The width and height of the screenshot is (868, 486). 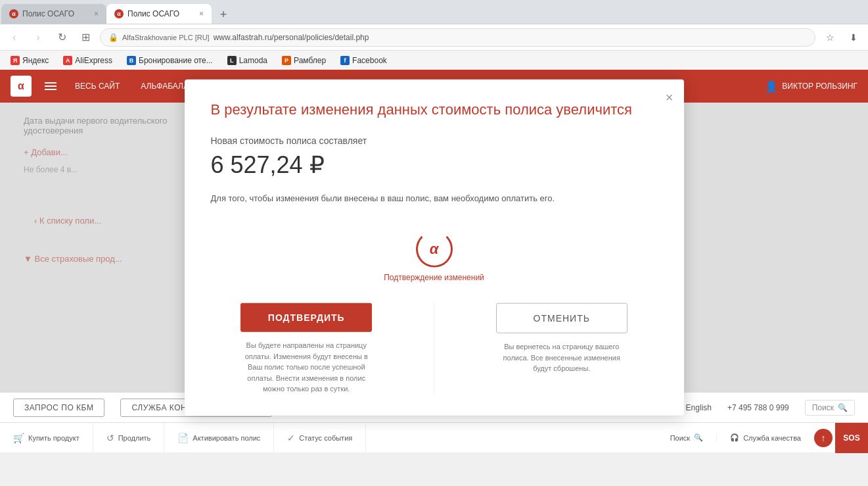 I want to click on tab-label-1: Полис ОСАГО, so click(x=49, y=14).